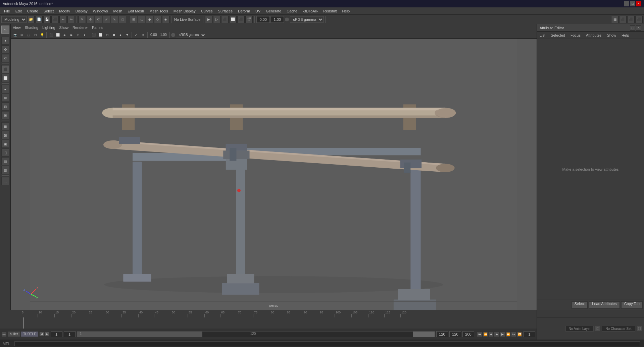  I want to click on tb-ipr: ▷, so click(217, 19).